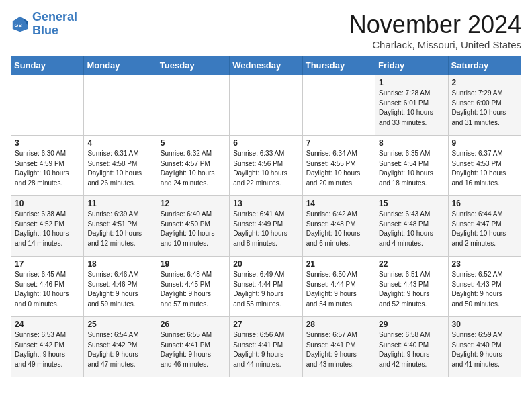 This screenshot has width=532, height=411. I want to click on calendar-week-row: 10Sunrise: 6:38 AM Sunset: 4:52 PM Dayli…, so click(266, 226).